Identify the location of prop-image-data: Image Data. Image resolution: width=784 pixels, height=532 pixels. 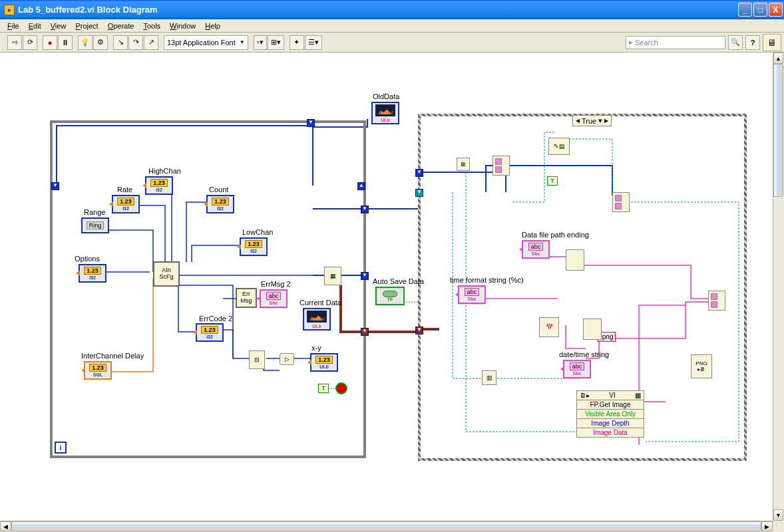
(610, 432).